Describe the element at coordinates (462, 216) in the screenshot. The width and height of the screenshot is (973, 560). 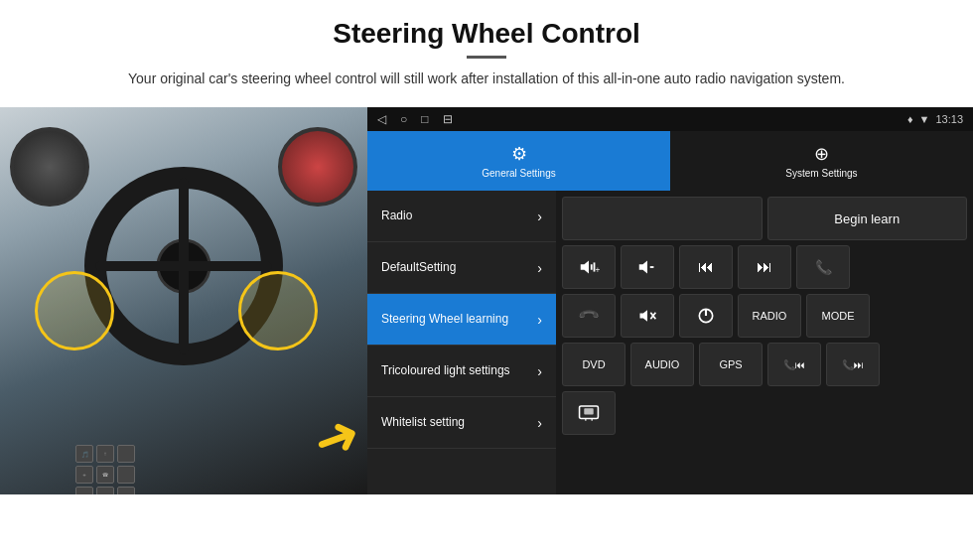
I see `menu-item-radio: Radio ›` at that location.